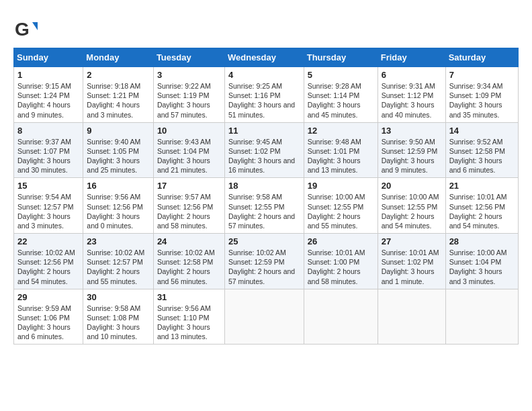 The height and width of the screenshot is (411, 532). What do you see at coordinates (341, 242) in the screenshot?
I see `day-number: 26` at bounding box center [341, 242].